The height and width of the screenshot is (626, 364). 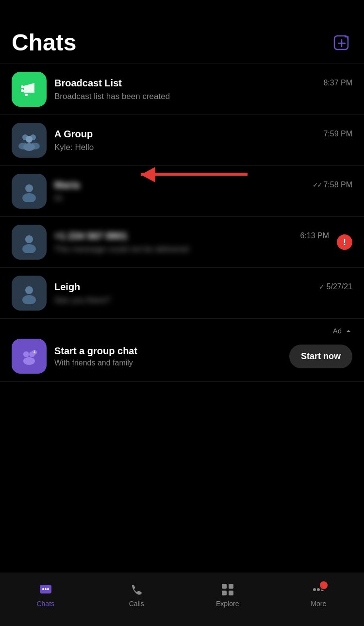 What do you see at coordinates (44, 43) in the screenshot?
I see `page-title: Chats` at bounding box center [44, 43].